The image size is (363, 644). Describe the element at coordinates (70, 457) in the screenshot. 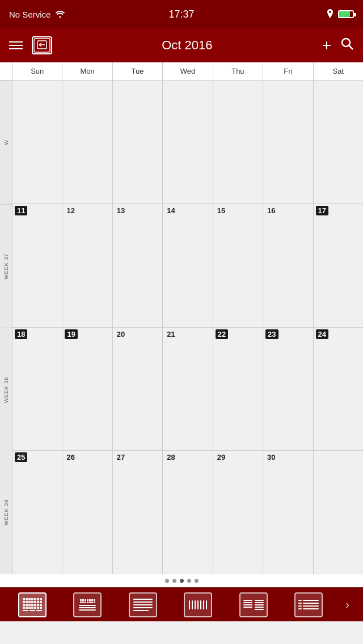

I see `day-number-26: 26` at that location.